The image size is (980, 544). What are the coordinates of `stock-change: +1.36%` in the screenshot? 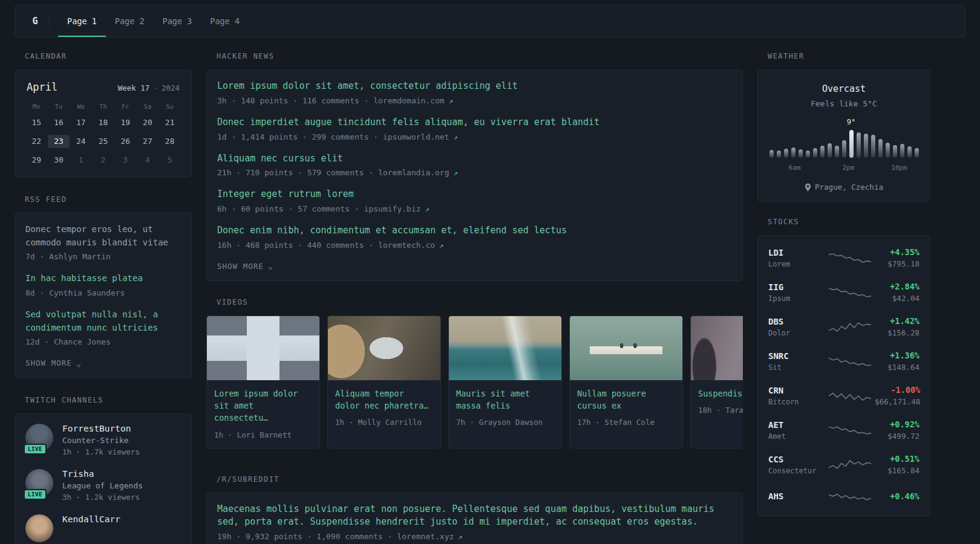 It's located at (904, 355).